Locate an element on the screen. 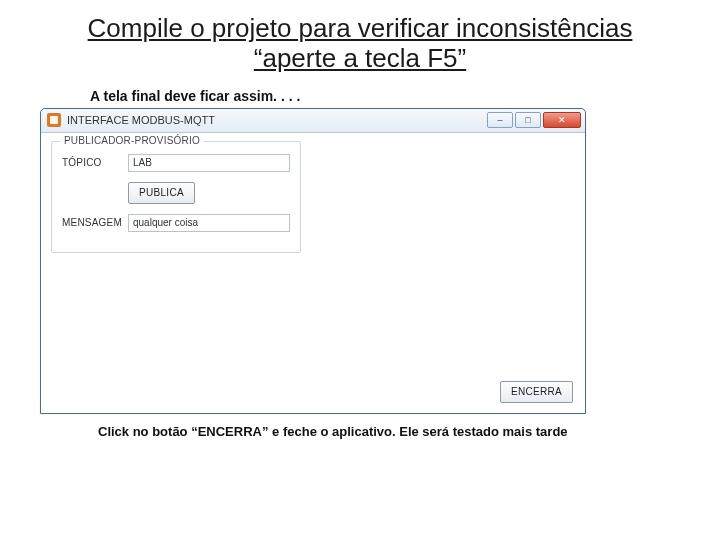  message-row: MENSAGEM is located at coordinates (176, 223).